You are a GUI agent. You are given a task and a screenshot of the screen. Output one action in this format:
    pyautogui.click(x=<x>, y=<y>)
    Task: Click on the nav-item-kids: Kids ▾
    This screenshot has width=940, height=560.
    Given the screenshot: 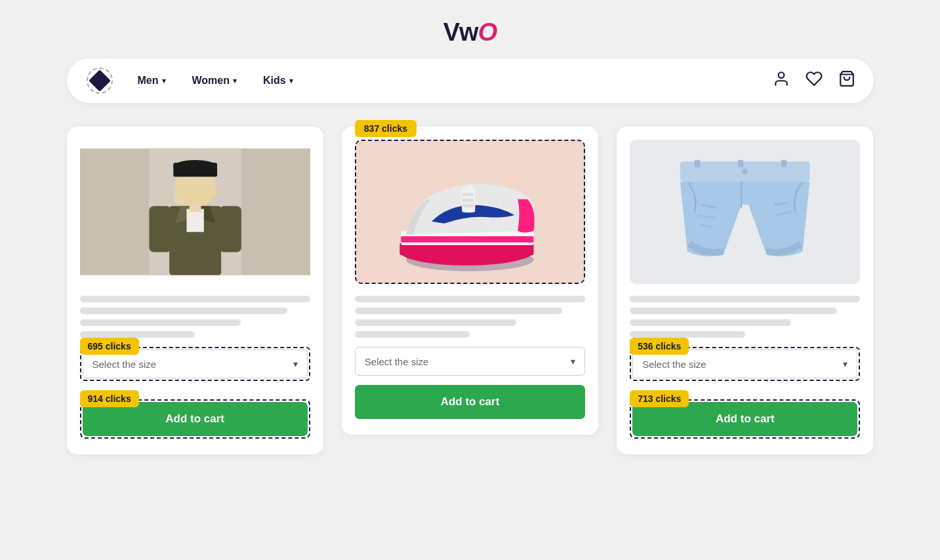 What is the action you would take?
    pyautogui.click(x=278, y=81)
    